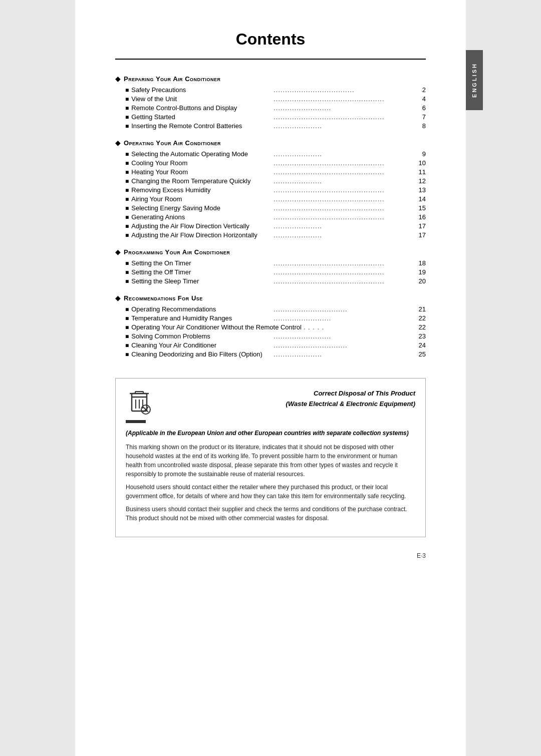 Image resolution: width=541 pixels, height=756 pixels. I want to click on list-item: ■ Selecting Energy Saving Mode .........…, so click(270, 208).